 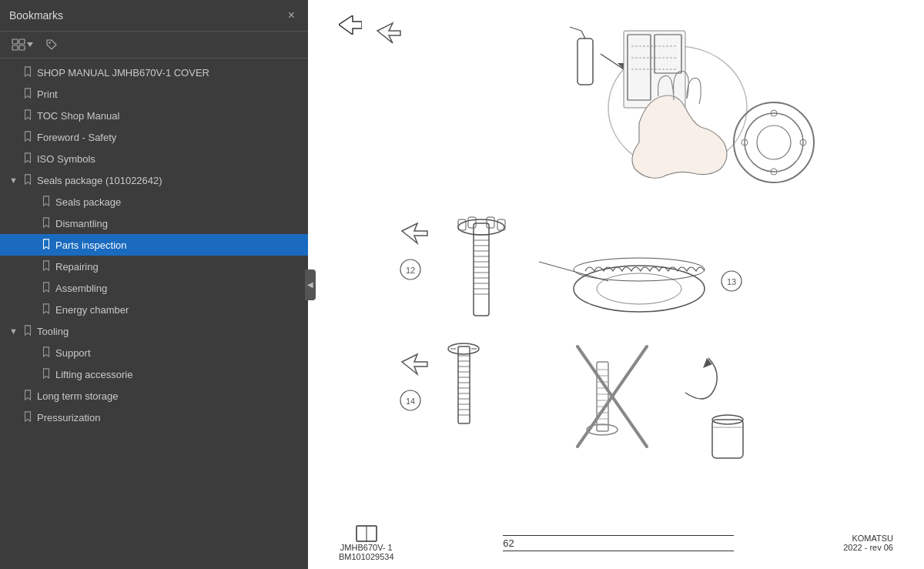 What do you see at coordinates (52, 45) in the screenshot?
I see `tag-button` at bounding box center [52, 45].